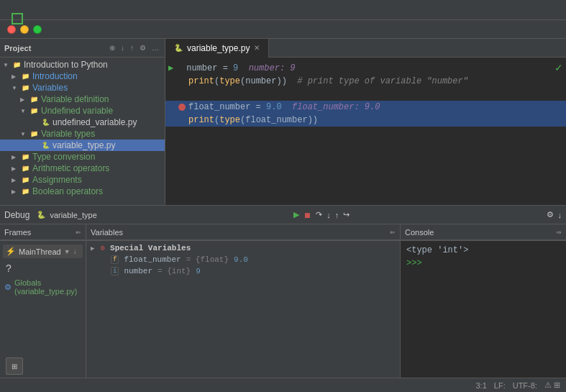 This screenshot has width=566, height=392. What do you see at coordinates (43, 268) in the screenshot?
I see `frame-question: ?` at bounding box center [43, 268].